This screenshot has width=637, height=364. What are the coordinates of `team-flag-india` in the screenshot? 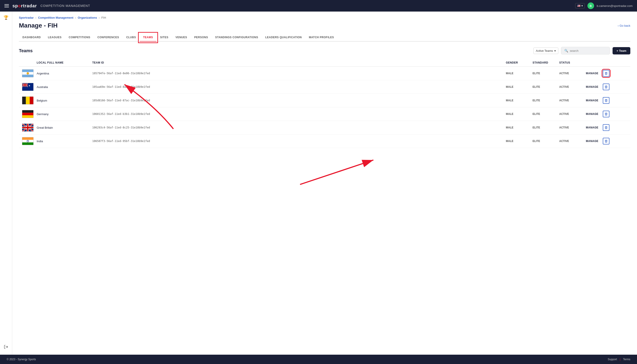 It's located at (28, 141).